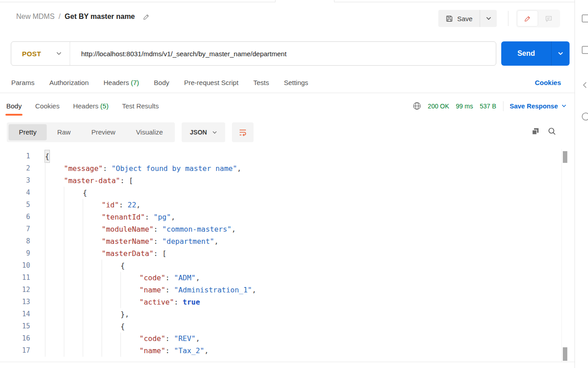 This screenshot has height=368, width=588. I want to click on view-mode-visualize: Visualize, so click(150, 132).